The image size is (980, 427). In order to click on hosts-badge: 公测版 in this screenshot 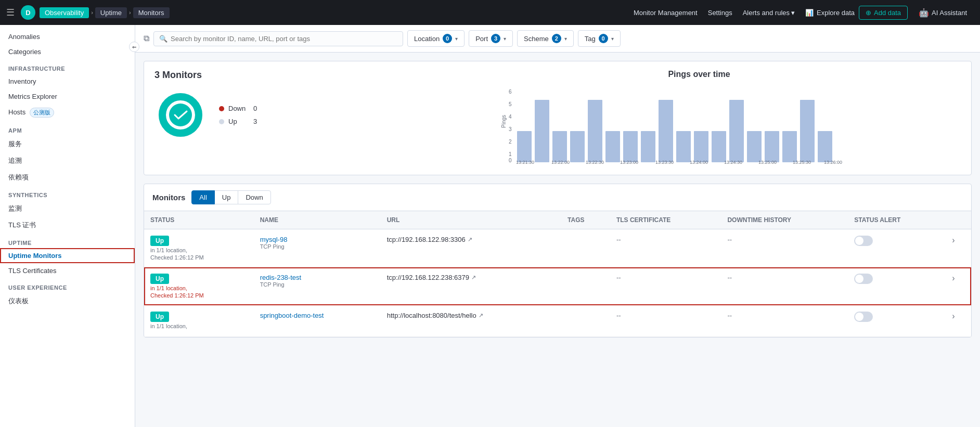, I will do `click(42, 112)`.